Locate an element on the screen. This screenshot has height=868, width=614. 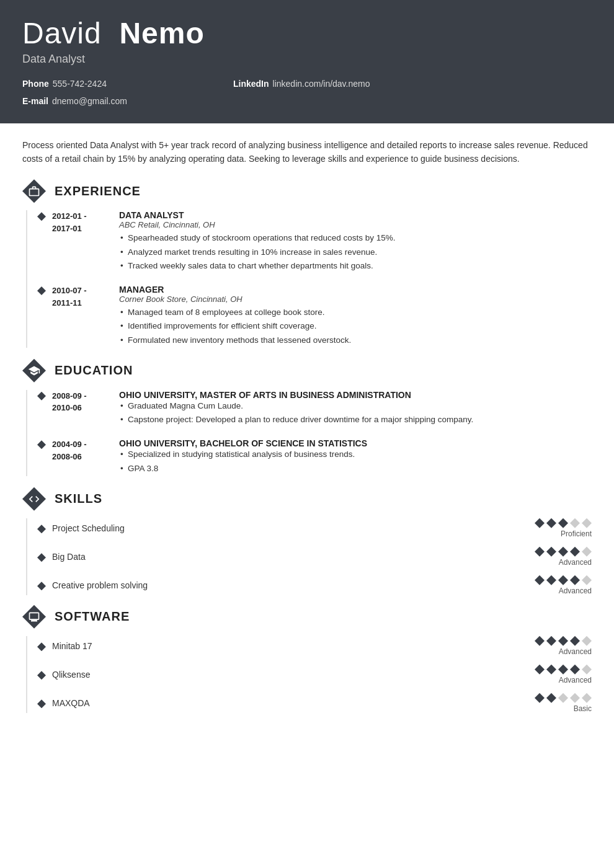
skills-header: SKILLS is located at coordinates (307, 499).